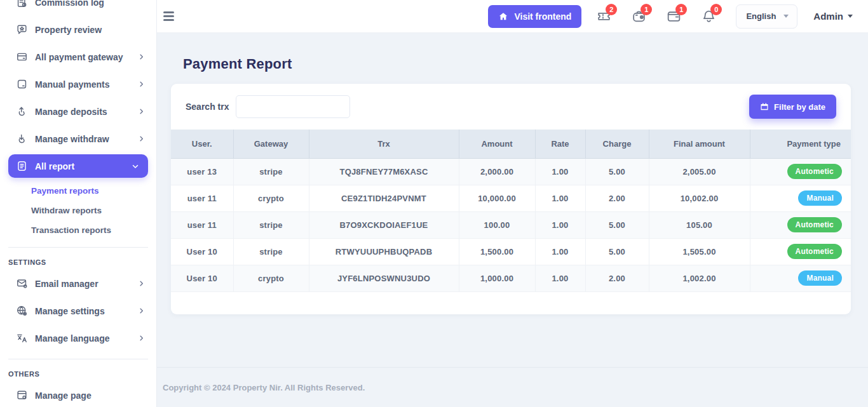 This screenshot has height=407, width=868. I want to click on cell-amount: 1,000.00, so click(497, 278).